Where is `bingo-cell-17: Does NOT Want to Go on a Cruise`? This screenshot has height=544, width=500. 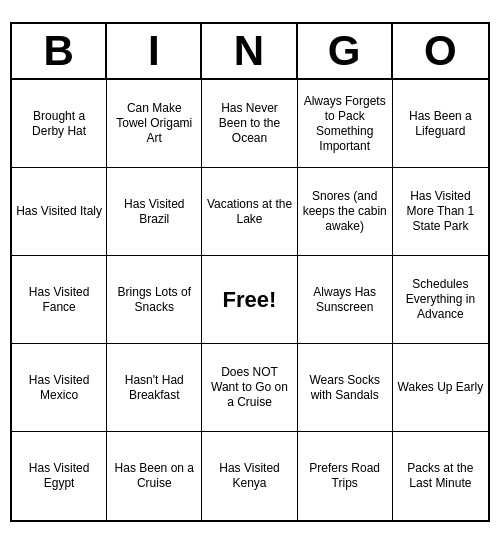 bingo-cell-17: Does NOT Want to Go on a Cruise is located at coordinates (250, 388).